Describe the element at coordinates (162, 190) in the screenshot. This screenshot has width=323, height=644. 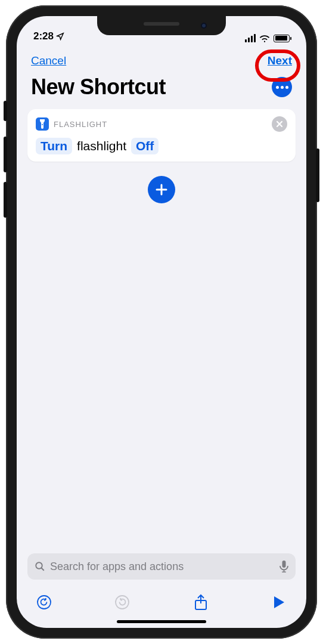
I see `plus-icon` at that location.